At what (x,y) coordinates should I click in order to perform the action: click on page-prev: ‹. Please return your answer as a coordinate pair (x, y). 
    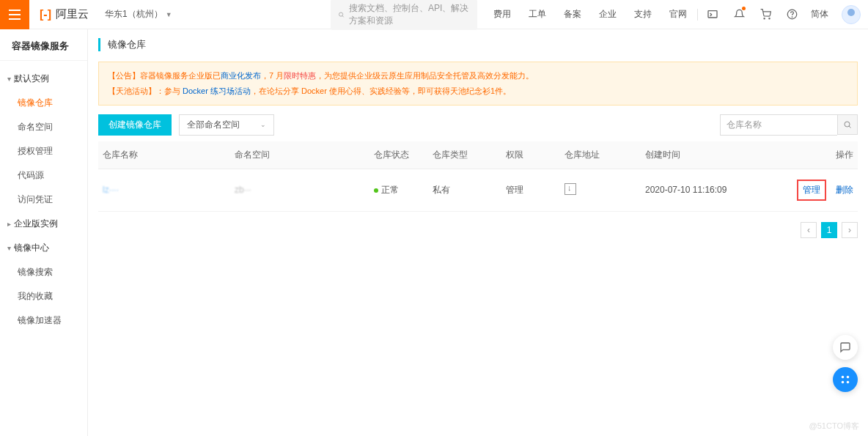
    Looking at the image, I should click on (809, 230).